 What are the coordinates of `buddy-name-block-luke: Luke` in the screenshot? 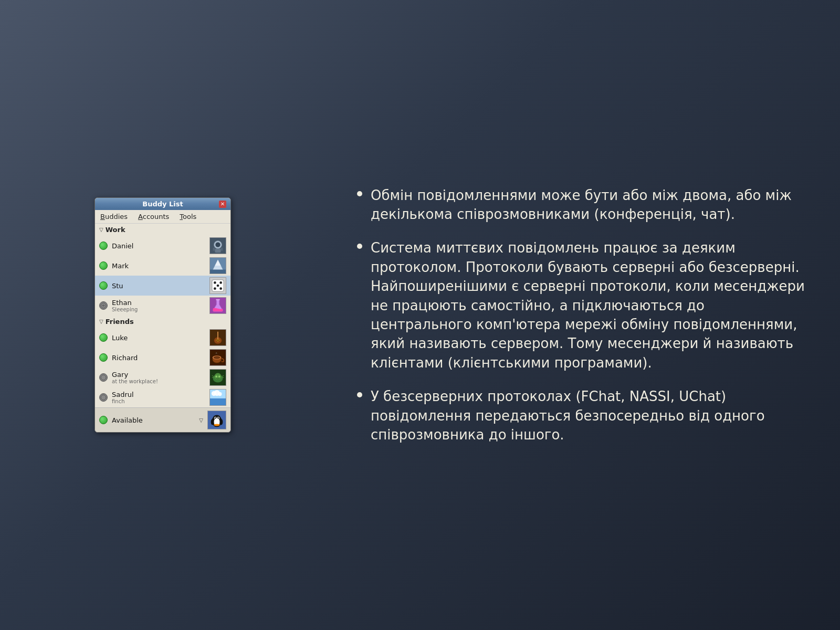 It's located at (159, 338).